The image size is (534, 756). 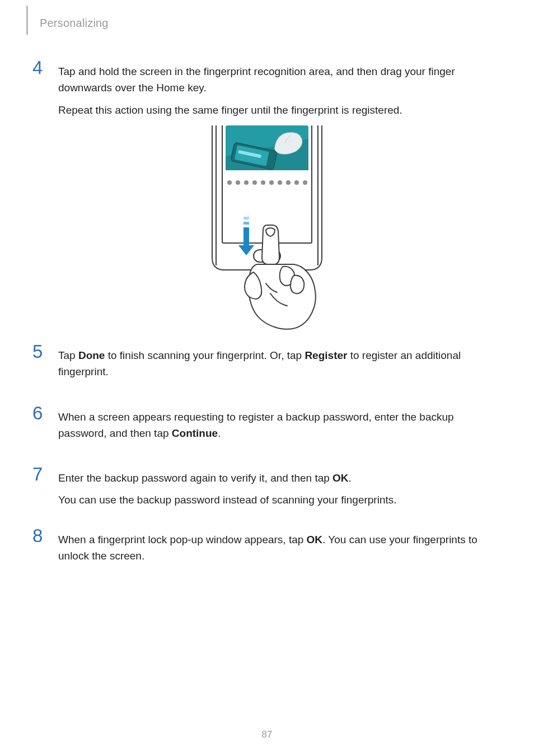 What do you see at coordinates (246, 236) in the screenshot?
I see `down-arrow-icon` at bounding box center [246, 236].